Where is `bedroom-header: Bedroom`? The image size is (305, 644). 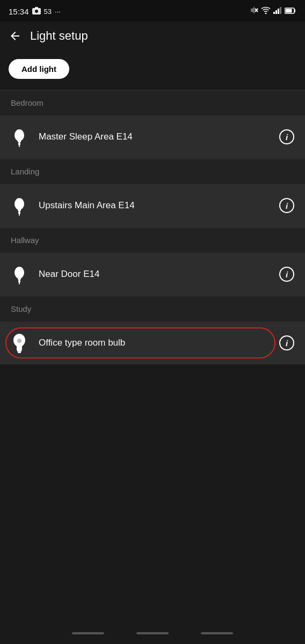 bedroom-header: Bedroom is located at coordinates (152, 103).